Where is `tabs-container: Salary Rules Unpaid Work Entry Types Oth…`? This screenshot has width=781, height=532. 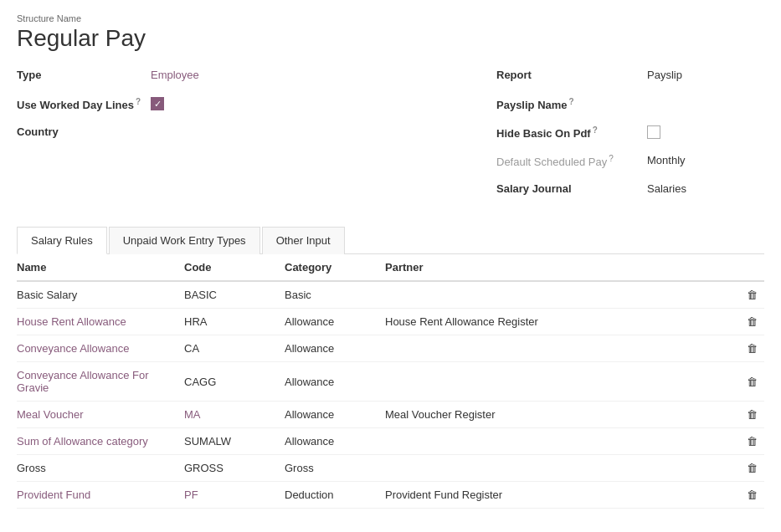
tabs-container: Salary Rules Unpaid Work Entry Types Oth… is located at coordinates (390, 240).